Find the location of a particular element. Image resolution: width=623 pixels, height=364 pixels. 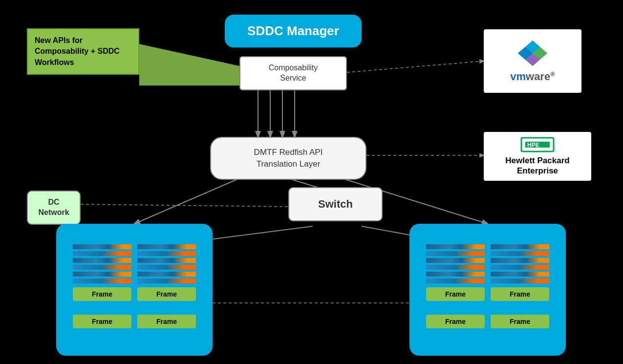

frame-label-r4: Frame is located at coordinates (520, 321).